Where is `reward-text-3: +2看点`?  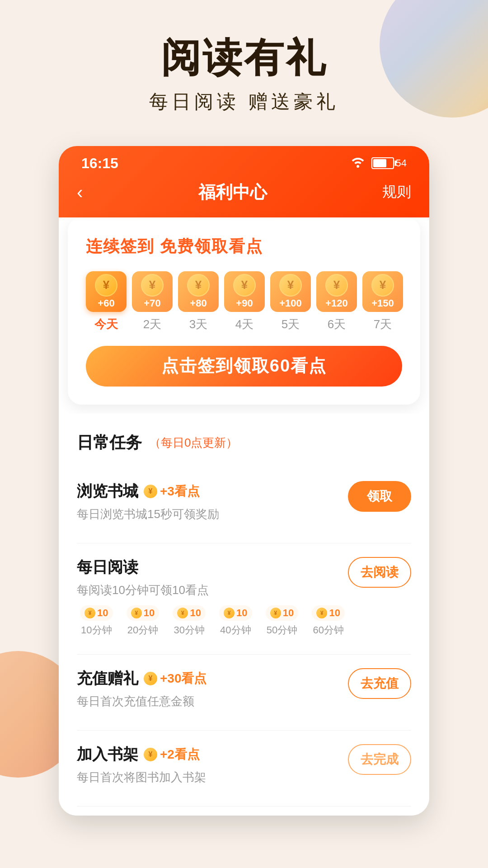 reward-text-3: +2看点 is located at coordinates (180, 755).